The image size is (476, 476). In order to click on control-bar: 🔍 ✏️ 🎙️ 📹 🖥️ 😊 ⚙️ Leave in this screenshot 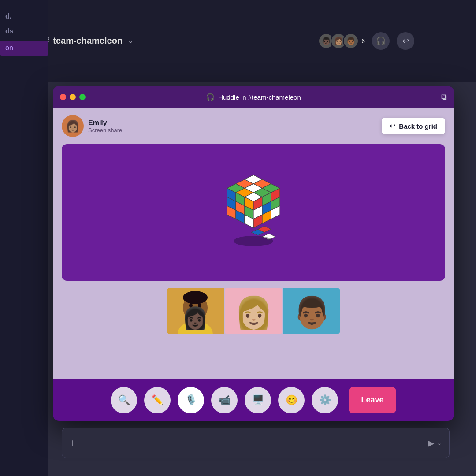, I will do `click(253, 400)`.